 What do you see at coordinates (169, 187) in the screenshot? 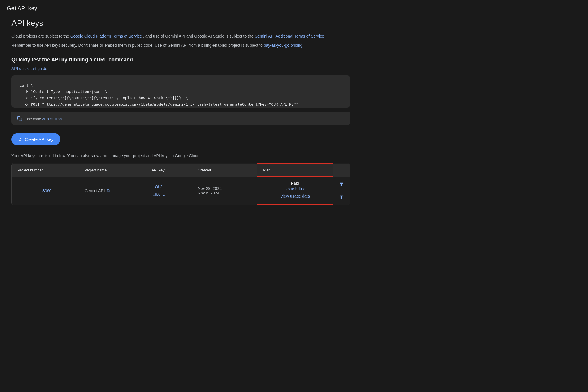
I see `api-key-link-1: ...Oh2I` at bounding box center [169, 187].